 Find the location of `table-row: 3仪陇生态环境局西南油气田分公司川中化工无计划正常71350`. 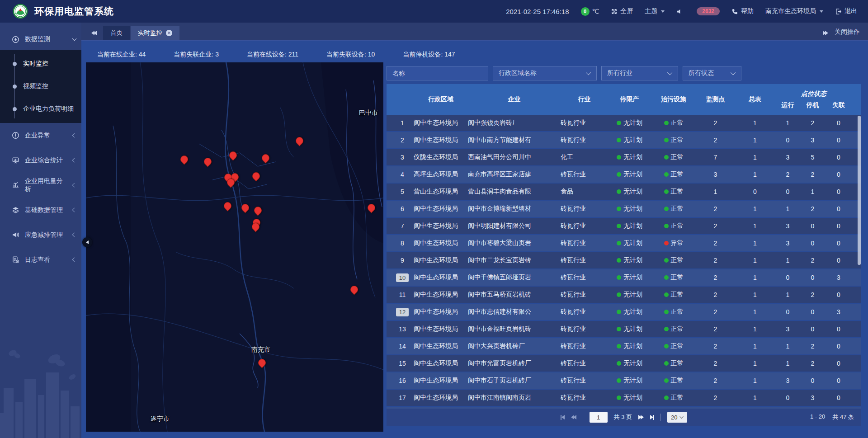

table-row: 3仪陇生态环境局西南油气田分公司川中化工无计划正常71350 is located at coordinates (624, 157).